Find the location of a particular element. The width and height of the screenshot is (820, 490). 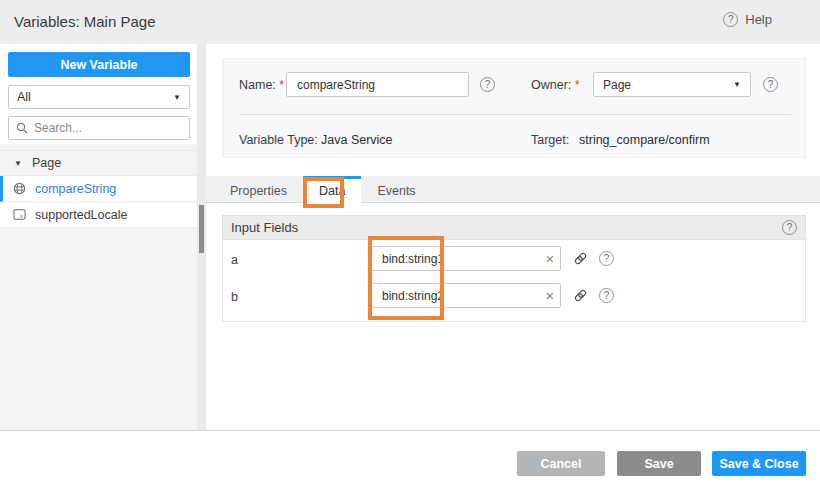

owner-selected-value: Page is located at coordinates (617, 85).